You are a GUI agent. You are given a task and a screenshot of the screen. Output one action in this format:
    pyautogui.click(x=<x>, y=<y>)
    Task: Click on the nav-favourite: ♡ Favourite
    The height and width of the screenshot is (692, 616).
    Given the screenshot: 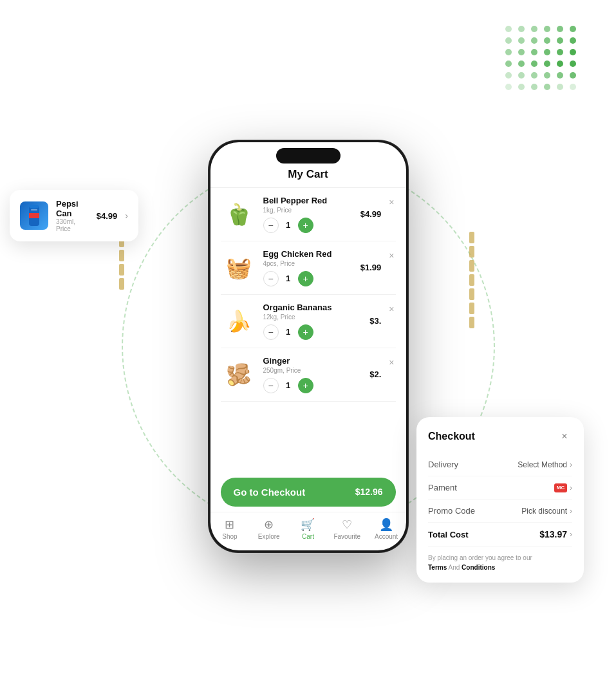 What is the action you would take?
    pyautogui.click(x=348, y=529)
    